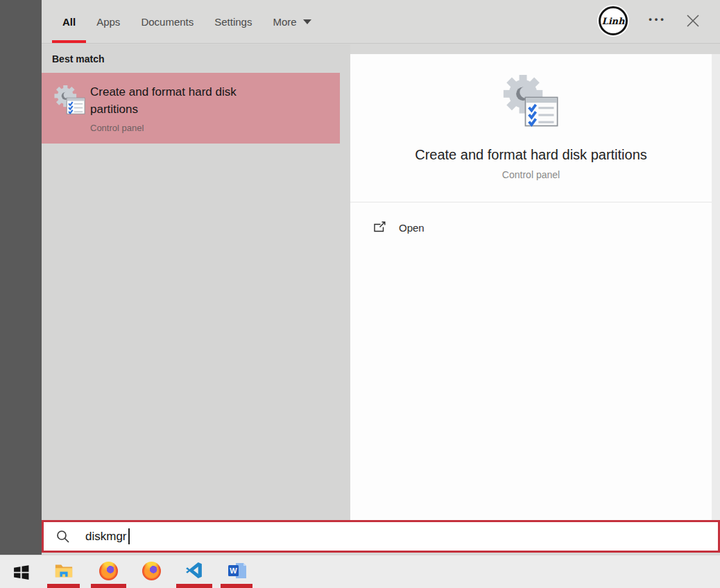 The height and width of the screenshot is (588, 720). I want to click on open-external-icon, so click(380, 227).